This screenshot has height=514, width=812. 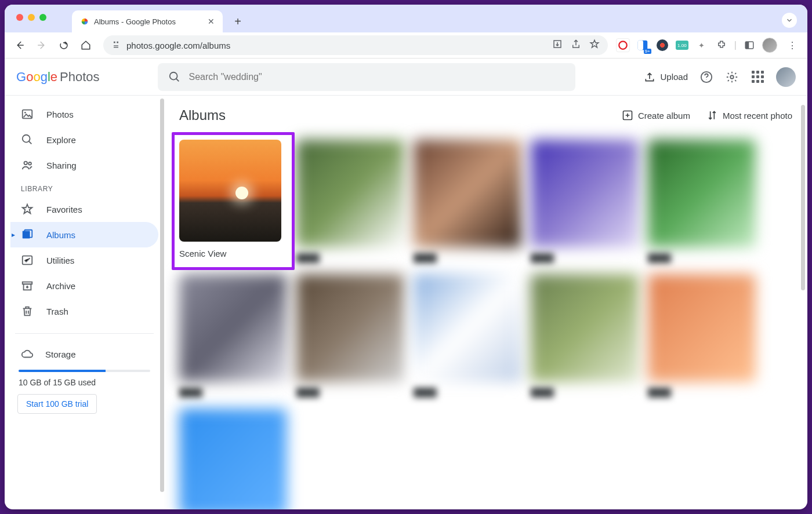 What do you see at coordinates (656, 115) in the screenshot?
I see `create-album-button: Create album` at bounding box center [656, 115].